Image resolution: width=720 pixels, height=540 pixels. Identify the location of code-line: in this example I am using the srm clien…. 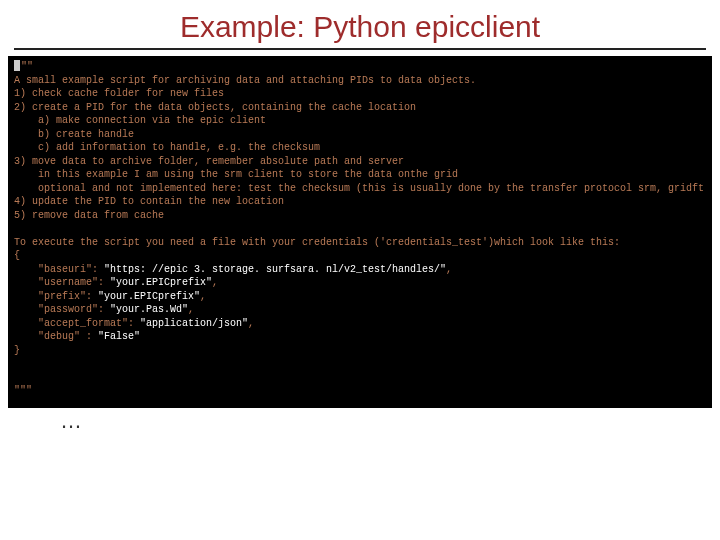
(236, 174).